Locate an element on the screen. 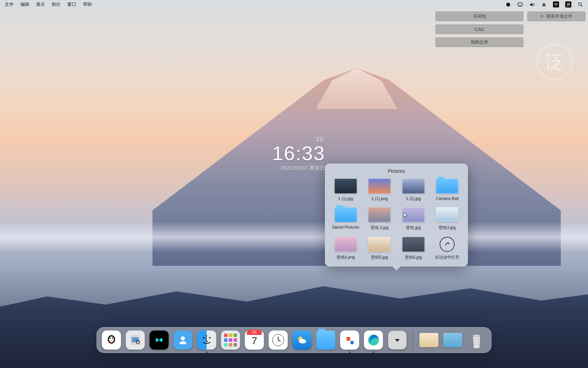  input-method-zhong-icon: 中 is located at coordinates (556, 4).